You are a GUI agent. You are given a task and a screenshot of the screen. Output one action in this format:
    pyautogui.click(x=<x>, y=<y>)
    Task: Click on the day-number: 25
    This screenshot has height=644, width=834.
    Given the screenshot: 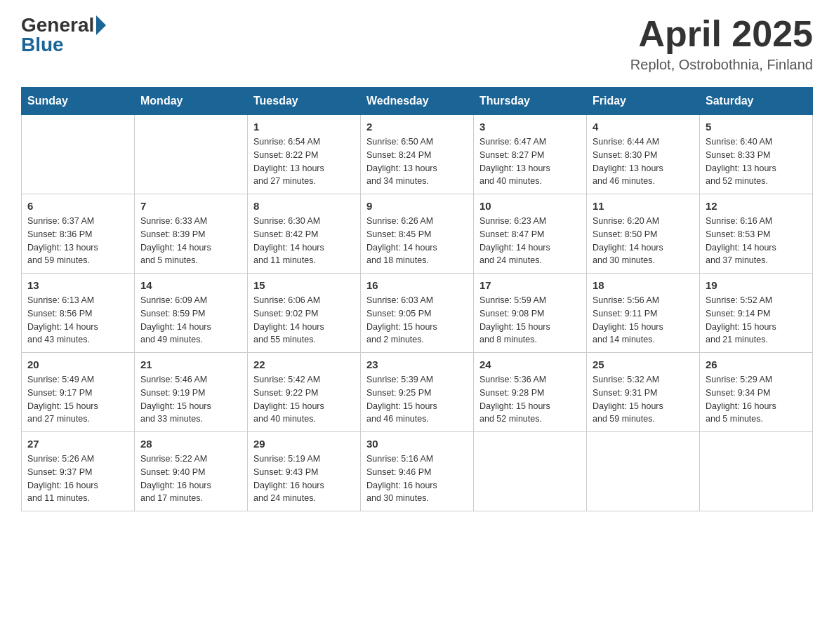 What is the action you would take?
    pyautogui.click(x=643, y=365)
    